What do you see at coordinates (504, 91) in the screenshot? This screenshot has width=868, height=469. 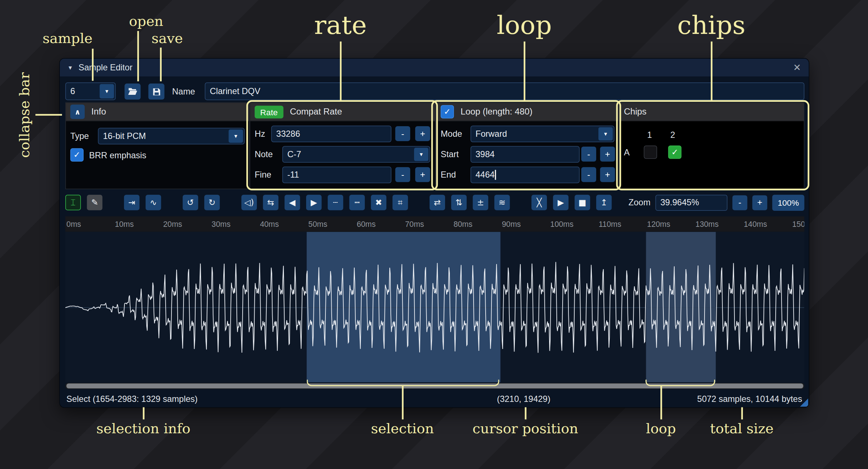 I see `name-input: Clarinet DQV` at bounding box center [504, 91].